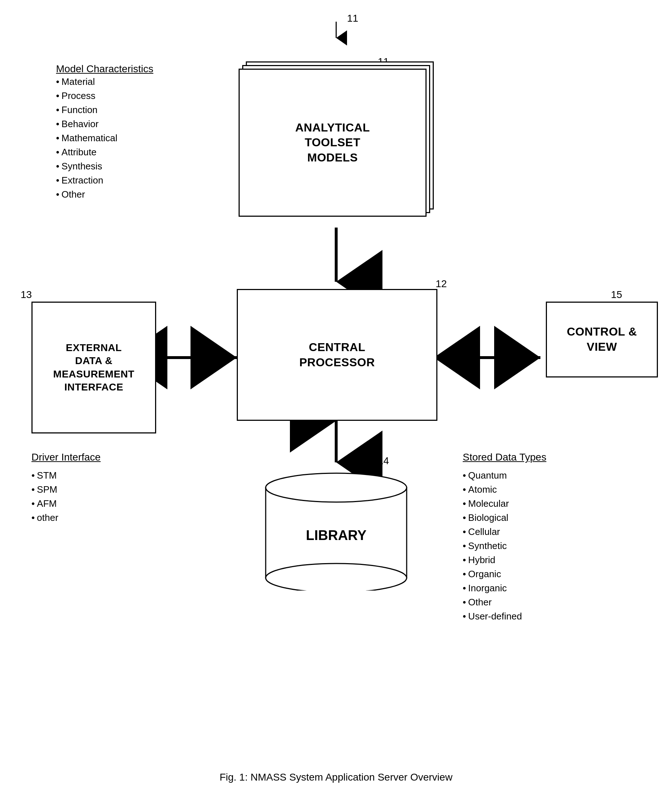 The width and height of the screenshot is (672, 812). What do you see at coordinates (66, 476) in the screenshot?
I see `list-item: STM` at bounding box center [66, 476].